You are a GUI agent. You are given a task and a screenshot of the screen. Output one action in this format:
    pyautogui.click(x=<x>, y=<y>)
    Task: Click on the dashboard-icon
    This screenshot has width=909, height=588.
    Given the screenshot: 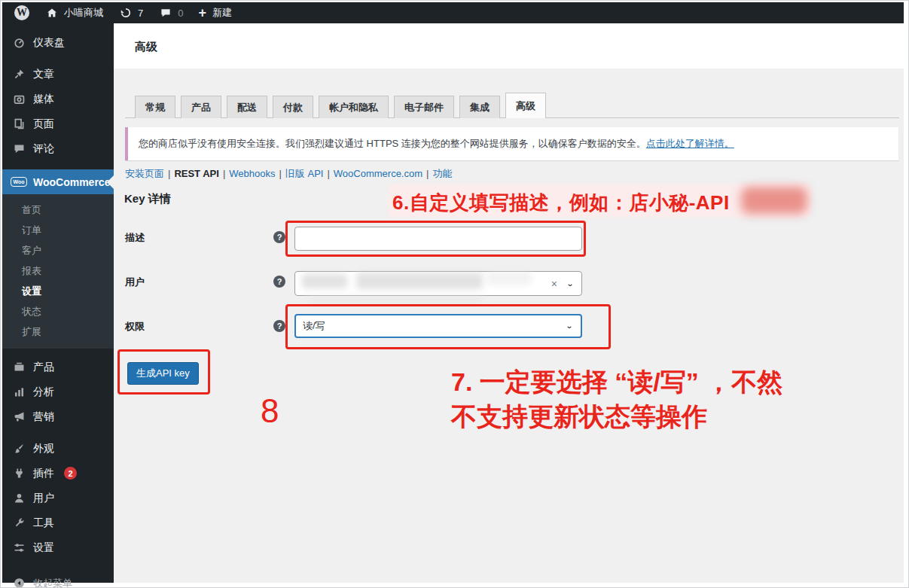 What is the action you would take?
    pyautogui.click(x=19, y=43)
    